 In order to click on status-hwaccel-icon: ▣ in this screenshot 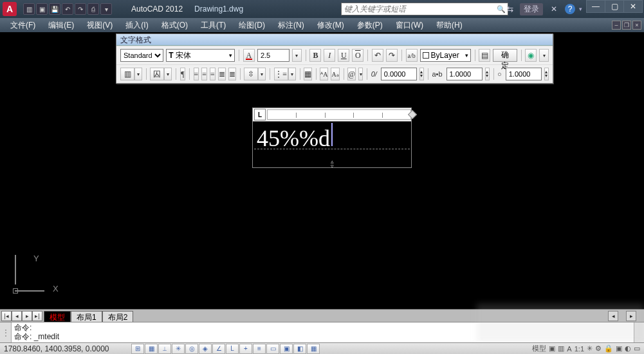, I will do `click(619, 349)`.